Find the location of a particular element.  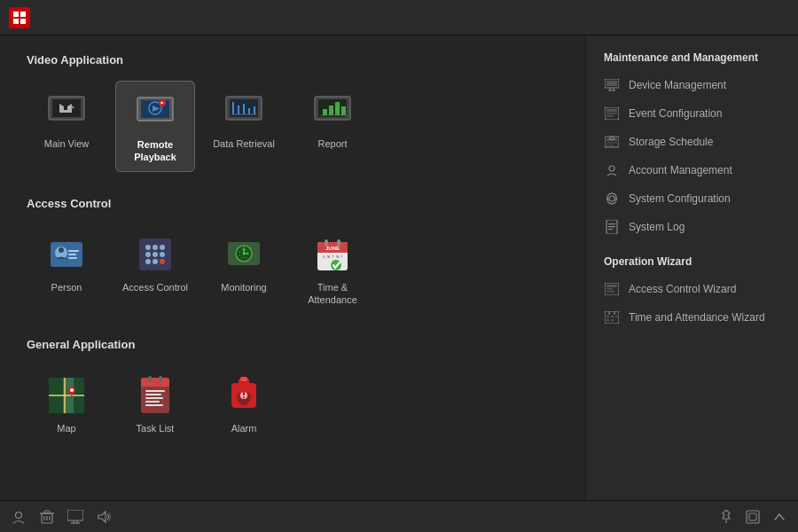

menu-time-attendance-wizard: Time and Attendance Wizard is located at coordinates (692, 317).